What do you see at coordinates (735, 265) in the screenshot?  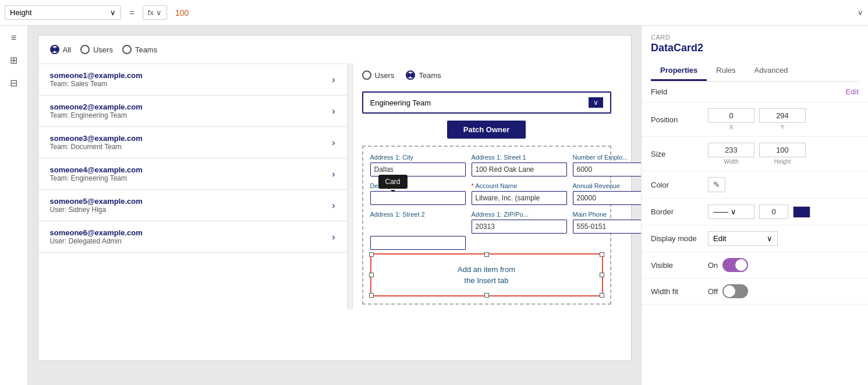 I see `visible-toggle` at bounding box center [735, 265].